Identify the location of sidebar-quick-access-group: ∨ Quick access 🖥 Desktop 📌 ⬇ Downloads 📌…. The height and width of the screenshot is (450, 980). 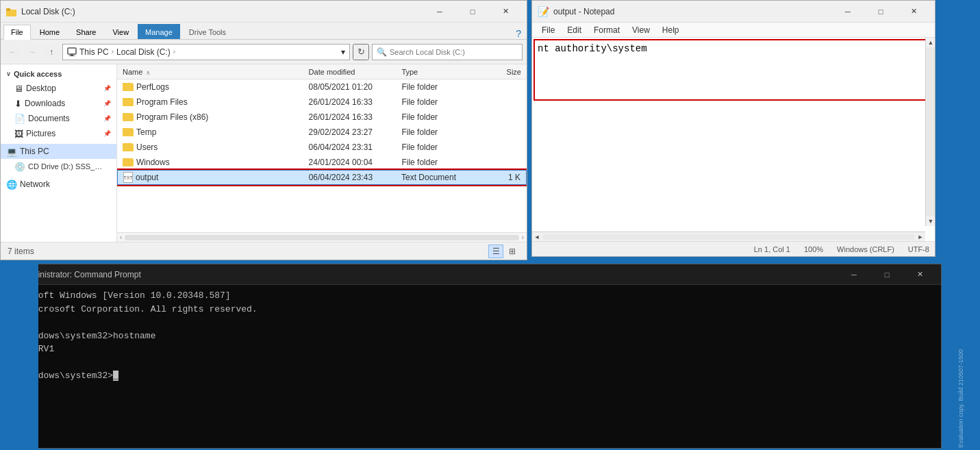
(59, 104).